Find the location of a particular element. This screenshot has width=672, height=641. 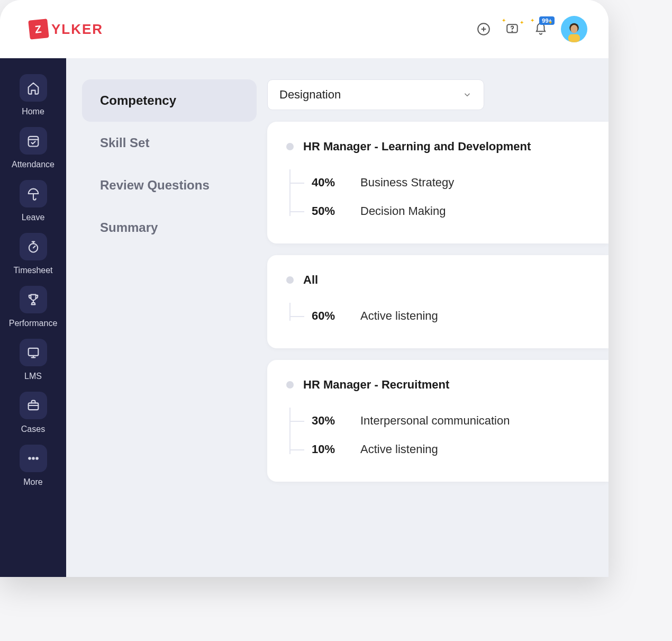

competency-item: 40% Business Strategy is located at coordinates (439, 183).